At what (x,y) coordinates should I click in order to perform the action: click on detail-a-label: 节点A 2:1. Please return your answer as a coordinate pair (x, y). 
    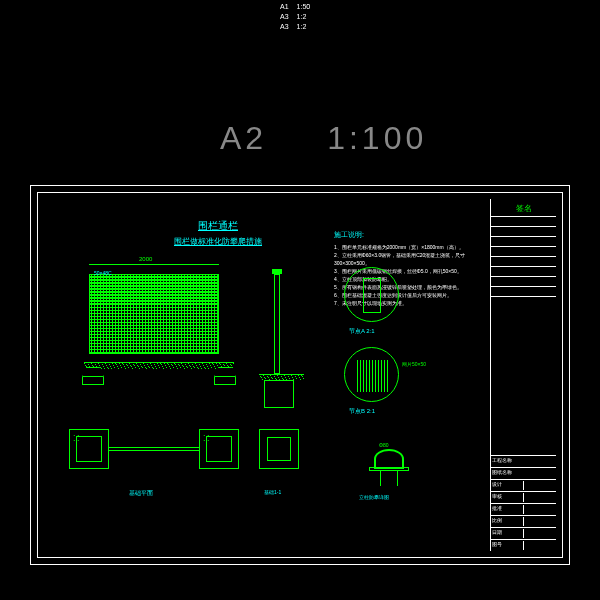
    Looking at the image, I should click on (362, 332).